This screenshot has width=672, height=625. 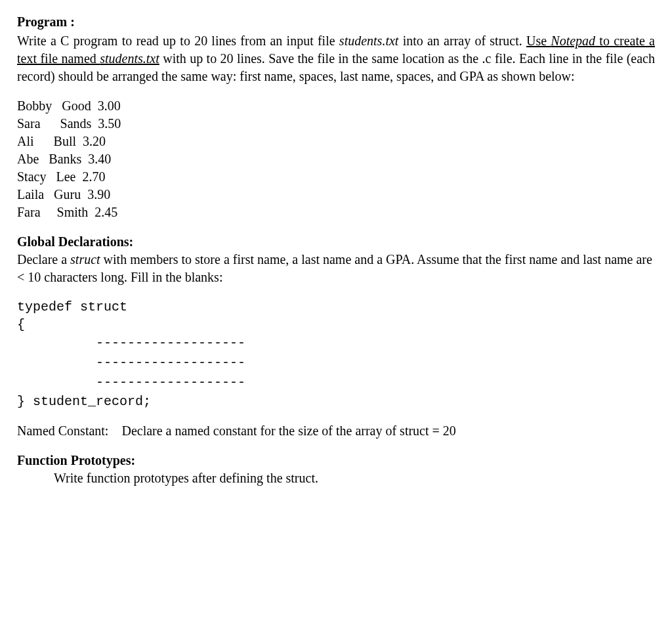 I want to click on named-constant-line: Named Constant: Declare a named constant…, so click(x=336, y=431).